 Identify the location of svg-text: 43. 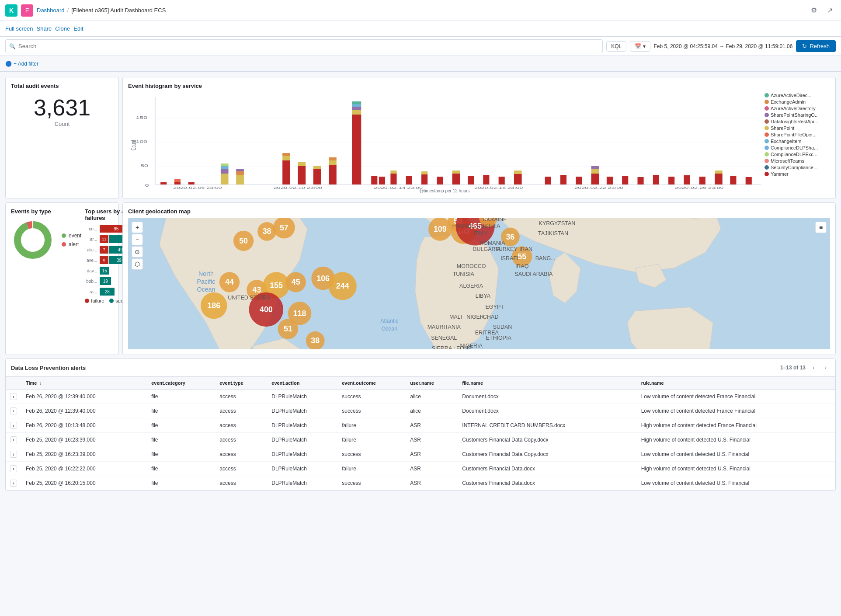
(257, 290).